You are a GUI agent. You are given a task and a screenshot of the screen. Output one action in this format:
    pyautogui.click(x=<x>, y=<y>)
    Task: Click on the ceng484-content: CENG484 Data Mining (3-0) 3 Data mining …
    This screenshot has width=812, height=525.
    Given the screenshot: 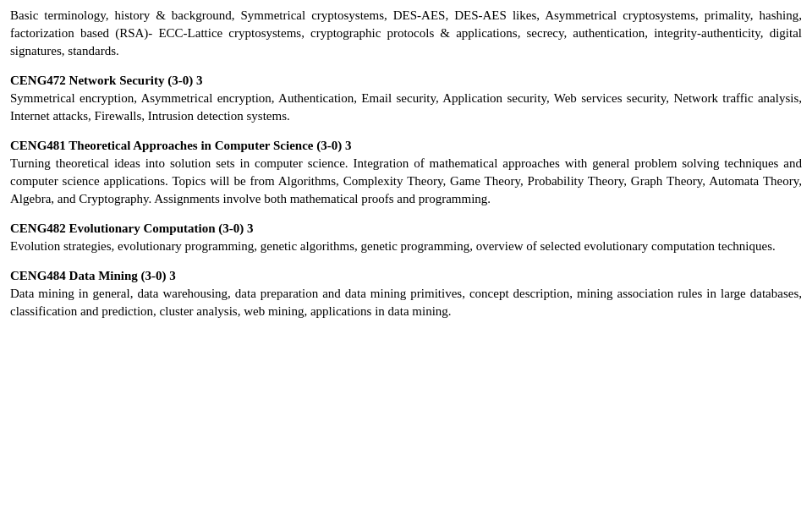 What is the action you would take?
    pyautogui.click(x=406, y=294)
    